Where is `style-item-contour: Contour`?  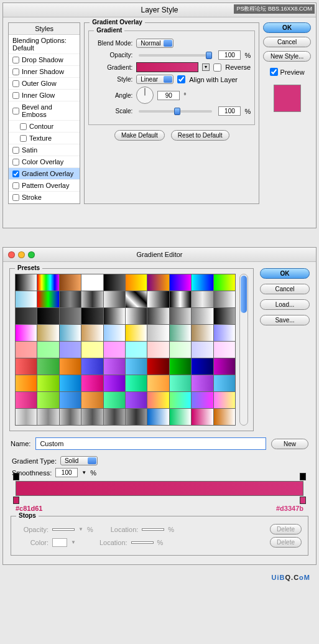 style-item-contour: Contour is located at coordinates (44, 127).